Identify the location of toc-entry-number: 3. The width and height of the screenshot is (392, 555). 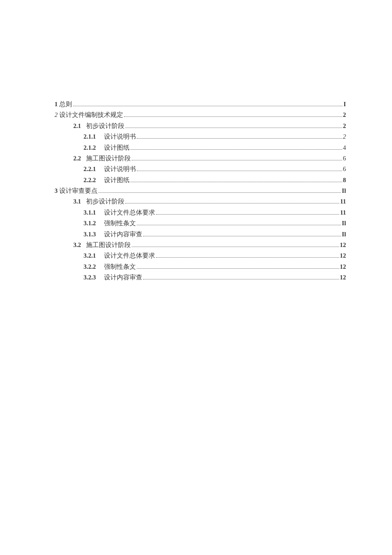
(56, 191).